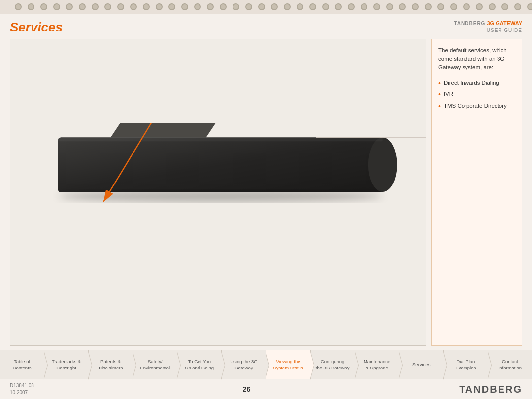 The width and height of the screenshot is (532, 399). What do you see at coordinates (422, 365) in the screenshot?
I see `nav-services: Services` at bounding box center [422, 365].